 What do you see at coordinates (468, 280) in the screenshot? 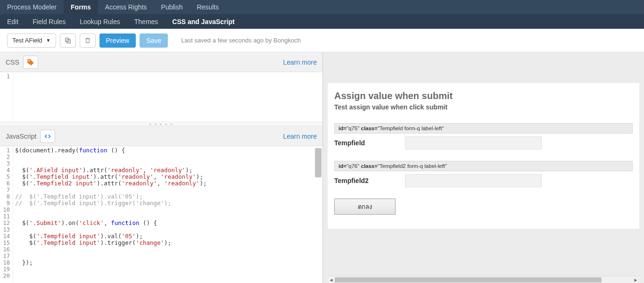
I see `preview-scroll-thumb` at bounding box center [468, 280].